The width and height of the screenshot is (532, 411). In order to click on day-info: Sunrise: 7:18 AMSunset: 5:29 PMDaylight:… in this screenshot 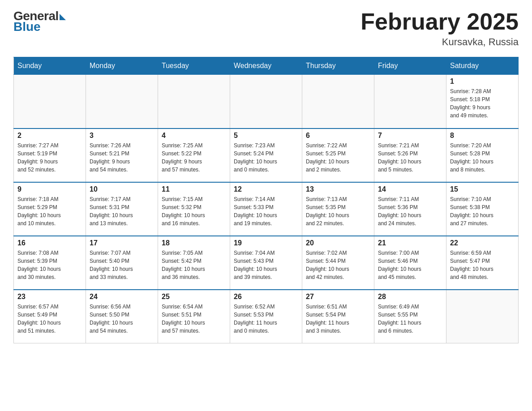, I will do `click(50, 211)`.